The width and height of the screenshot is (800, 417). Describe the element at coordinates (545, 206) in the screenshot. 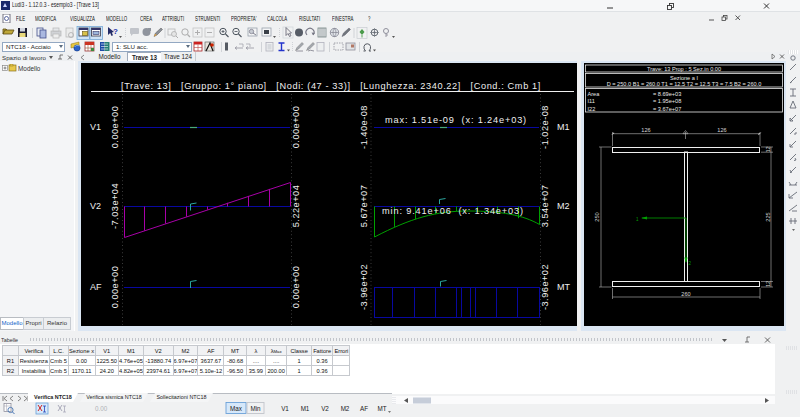

I see `svg-text: 3.54e+07` at that location.